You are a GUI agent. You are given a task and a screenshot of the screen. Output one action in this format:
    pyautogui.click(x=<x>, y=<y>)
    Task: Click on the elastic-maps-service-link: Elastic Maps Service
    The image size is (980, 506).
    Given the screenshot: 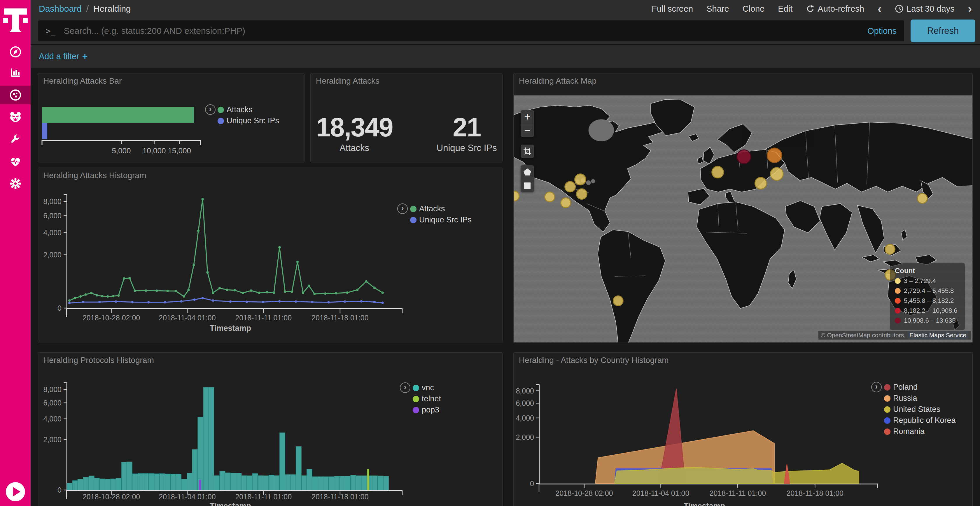 What is the action you would take?
    pyautogui.click(x=938, y=335)
    